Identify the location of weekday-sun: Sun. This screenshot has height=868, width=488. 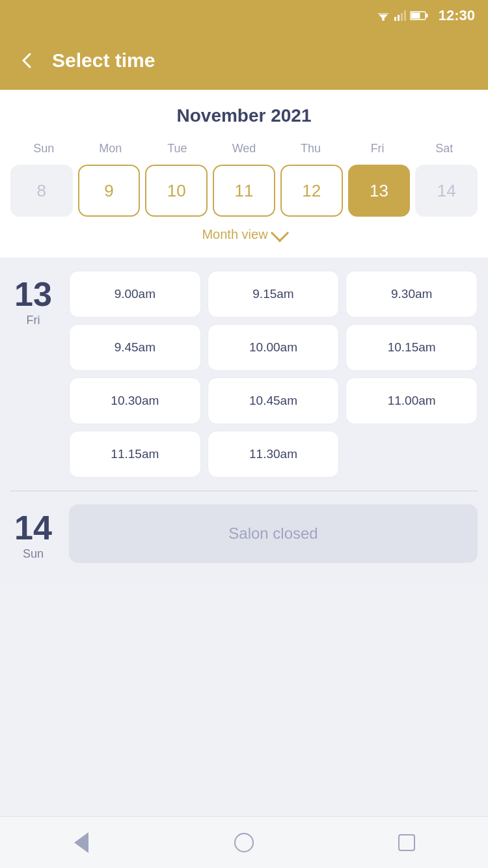
(44, 148).